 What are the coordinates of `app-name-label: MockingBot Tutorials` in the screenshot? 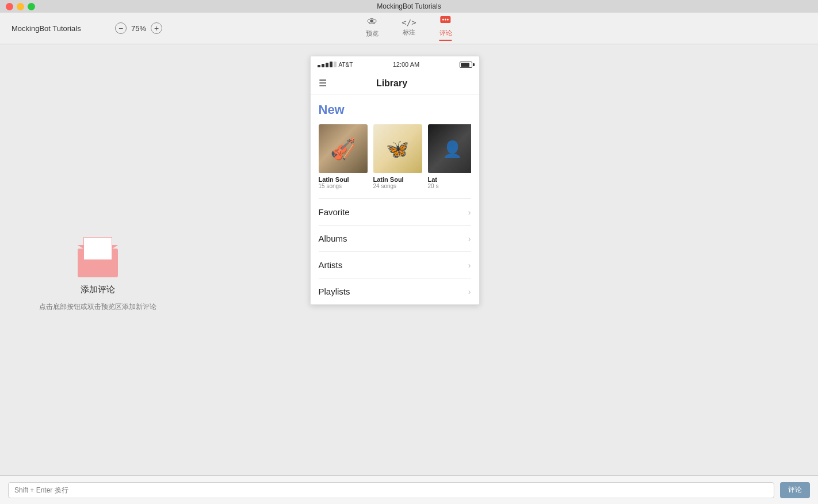 It's located at (46, 29).